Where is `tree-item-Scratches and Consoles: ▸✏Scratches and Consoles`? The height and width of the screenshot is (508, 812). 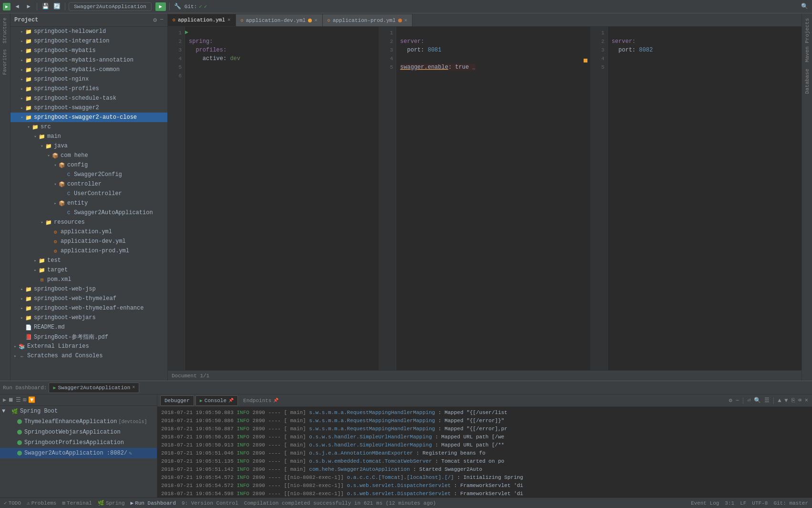 tree-item-Scratches and Consoles: ▸✏Scratches and Consoles is located at coordinates (89, 356).